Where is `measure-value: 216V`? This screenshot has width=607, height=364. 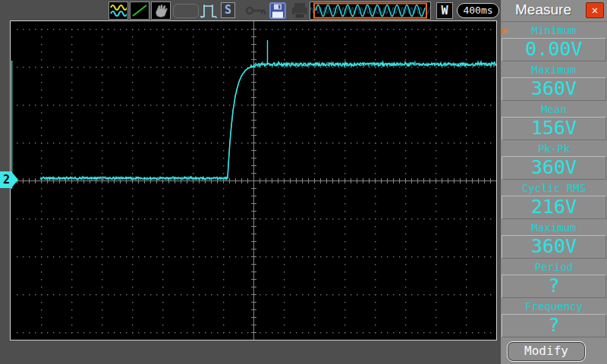 measure-value: 216V is located at coordinates (554, 208).